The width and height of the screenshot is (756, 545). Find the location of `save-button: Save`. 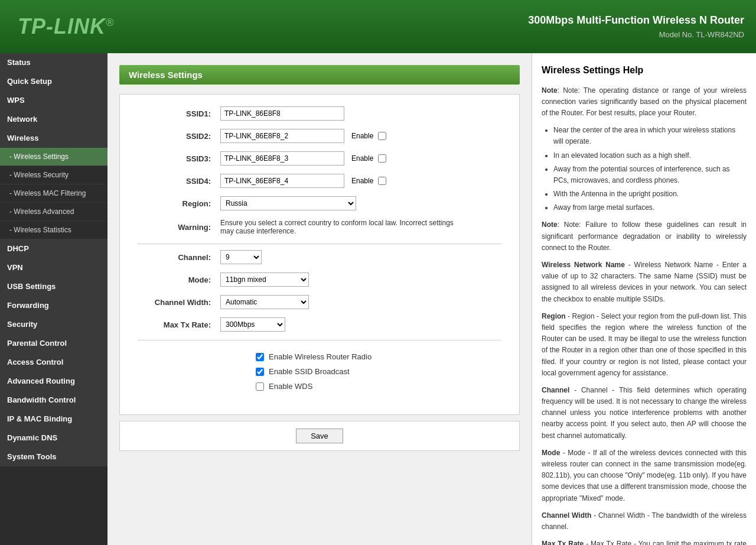

save-button: Save is located at coordinates (320, 436).